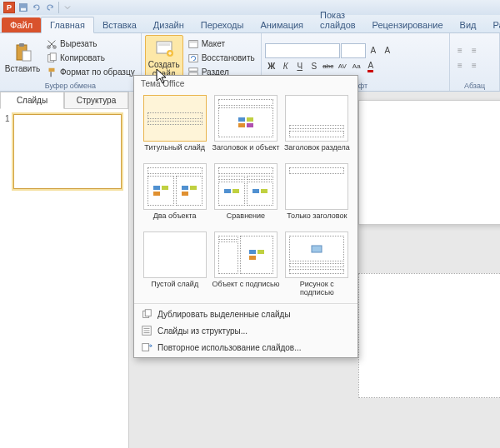 The width and height of the screenshot is (500, 448). I want to click on font-family-combo, so click(302, 51).